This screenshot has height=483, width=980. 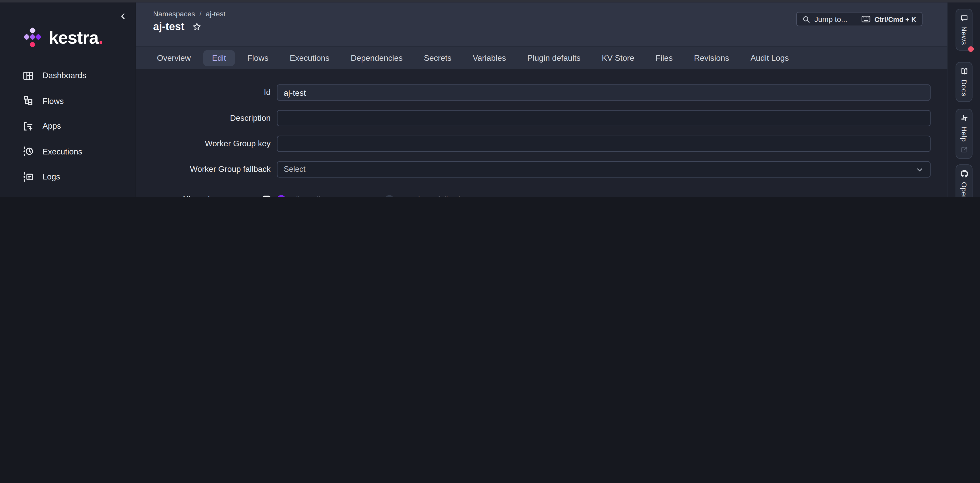 What do you see at coordinates (542, 58) in the screenshot?
I see `tab-bar: Overview Edit Flows Executions Dependenc…` at bounding box center [542, 58].